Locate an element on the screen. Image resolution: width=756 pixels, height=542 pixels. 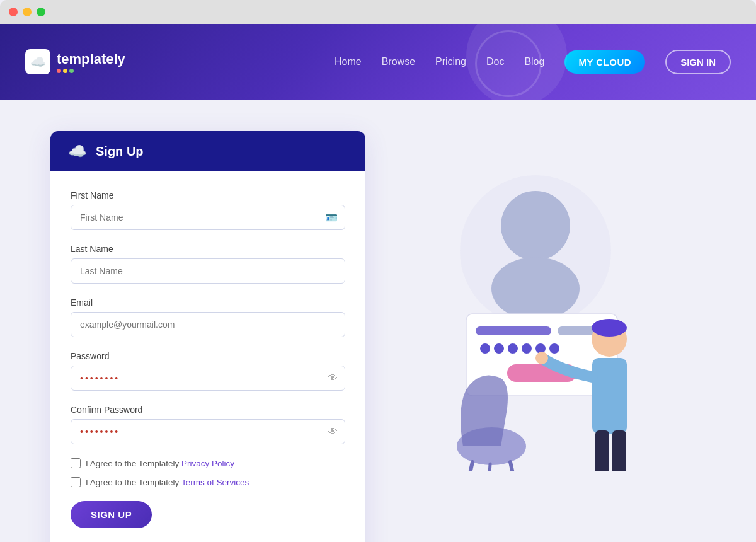
password-wrapper: 👁 is located at coordinates (208, 378).